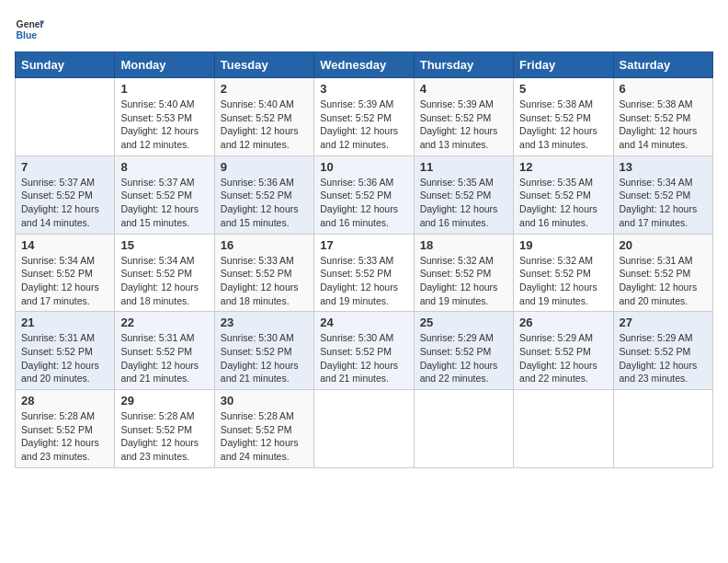 This screenshot has height=563, width=728. I want to click on day-number: 17, so click(364, 245).